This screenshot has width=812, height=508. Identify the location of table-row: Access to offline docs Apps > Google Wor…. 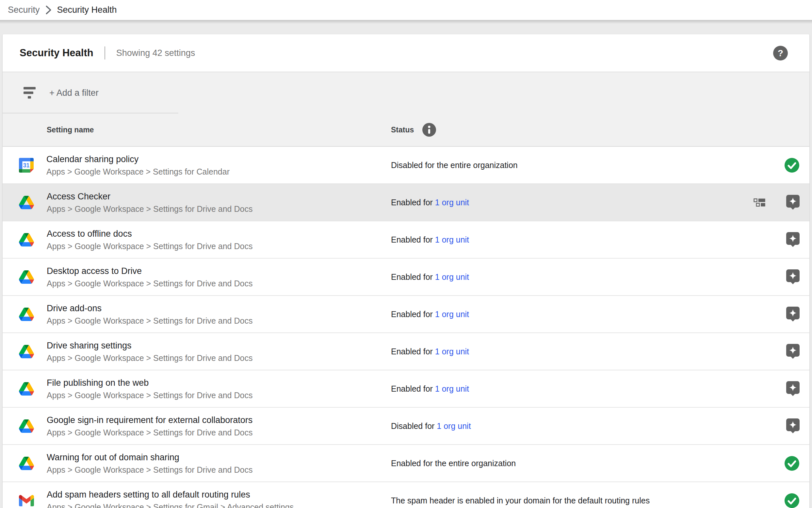
(406, 240).